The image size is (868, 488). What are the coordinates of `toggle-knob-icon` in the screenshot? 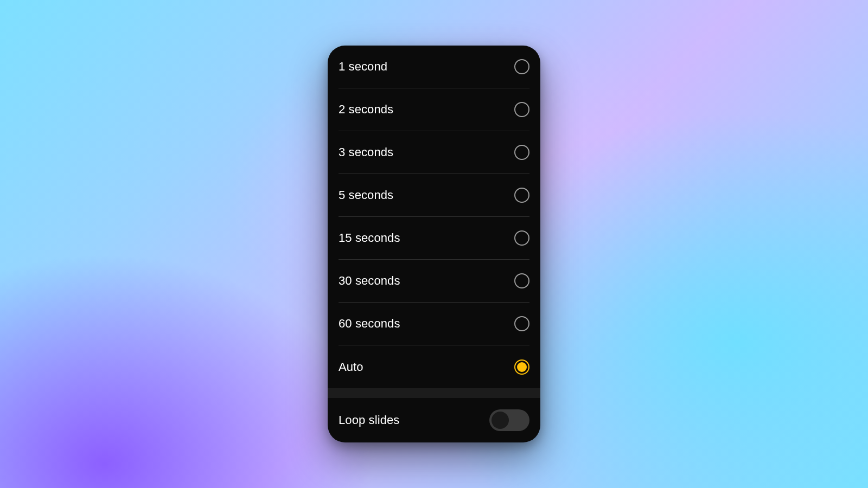 It's located at (500, 420).